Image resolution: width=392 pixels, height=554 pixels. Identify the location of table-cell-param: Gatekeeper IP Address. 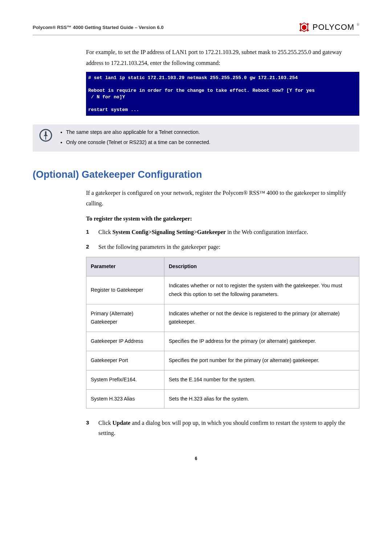
(126, 342).